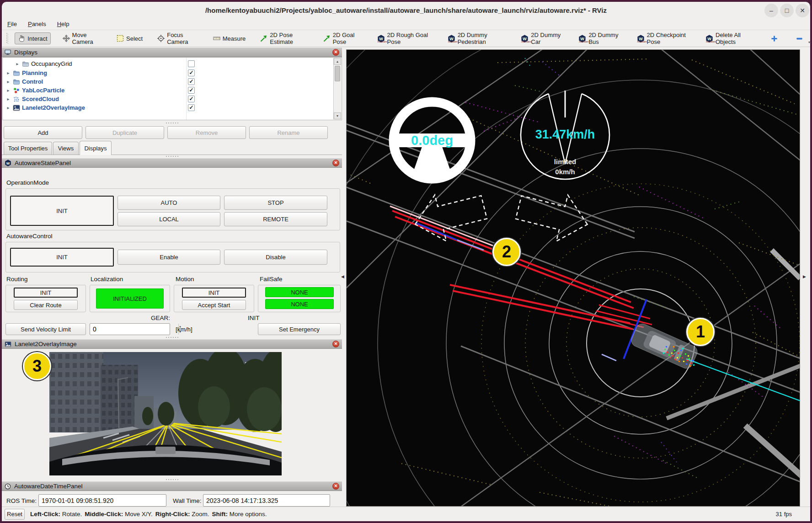 This screenshot has width=812, height=523. I want to click on menu-panels: Panels, so click(37, 24).